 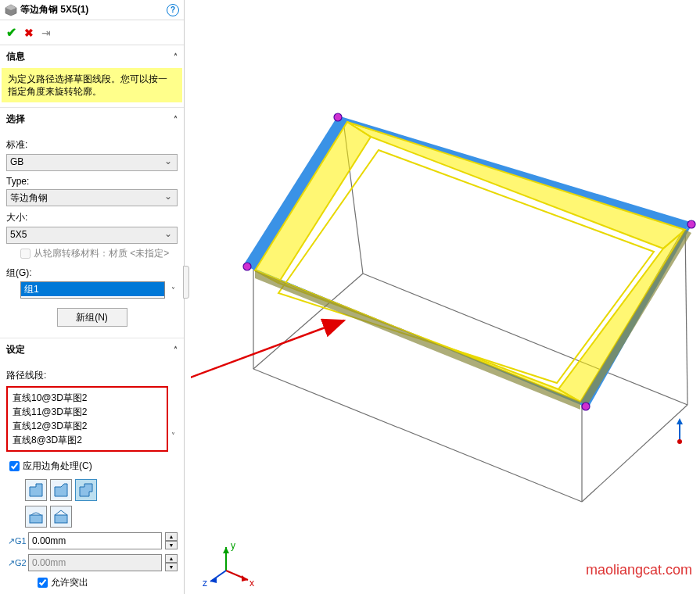 What do you see at coordinates (171, 536) in the screenshot?
I see `g1-step-up: ▲` at bounding box center [171, 536].